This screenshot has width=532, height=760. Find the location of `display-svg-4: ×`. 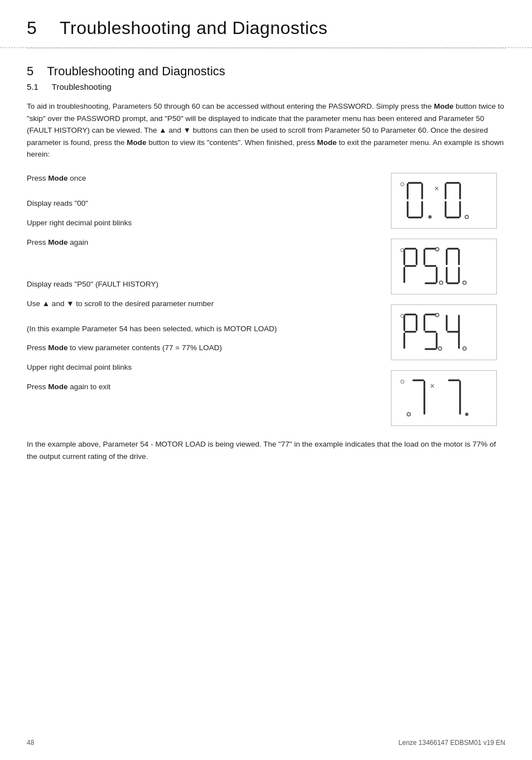

display-svg-4: × is located at coordinates (444, 398).